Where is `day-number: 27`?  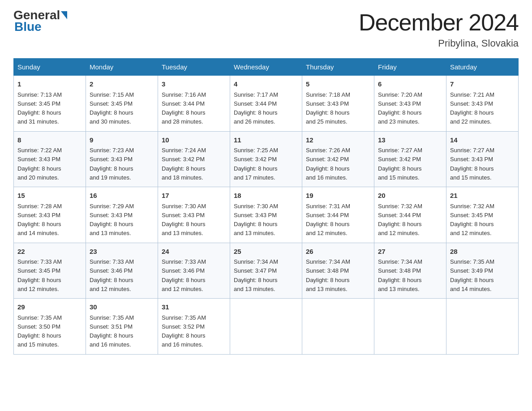 day-number: 27 is located at coordinates (410, 252).